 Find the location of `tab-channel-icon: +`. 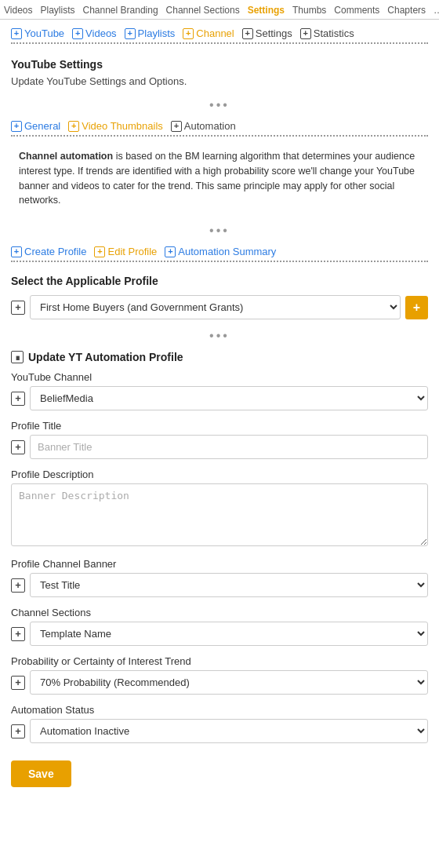

tab-channel-icon: + is located at coordinates (188, 34).